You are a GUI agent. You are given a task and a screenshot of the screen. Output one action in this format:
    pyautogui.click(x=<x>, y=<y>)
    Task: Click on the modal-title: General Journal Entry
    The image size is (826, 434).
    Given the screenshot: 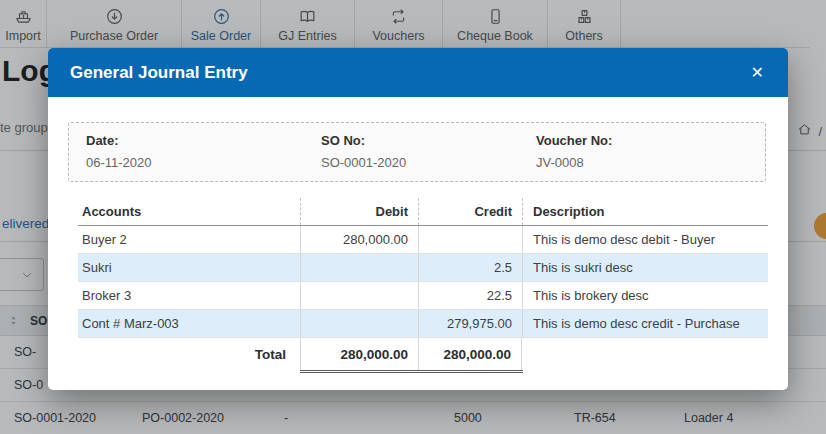 What is the action you would take?
    pyautogui.click(x=159, y=73)
    